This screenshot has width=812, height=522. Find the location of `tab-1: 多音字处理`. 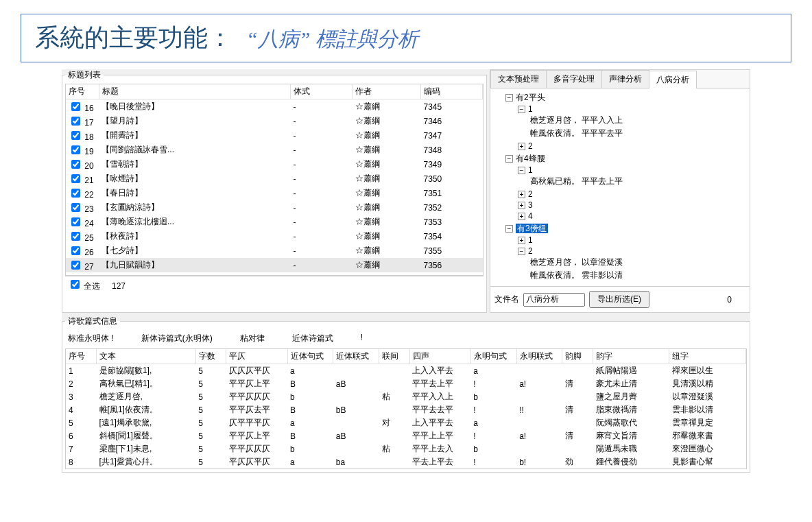

tab-1: 多音字处理 is located at coordinates (574, 79).